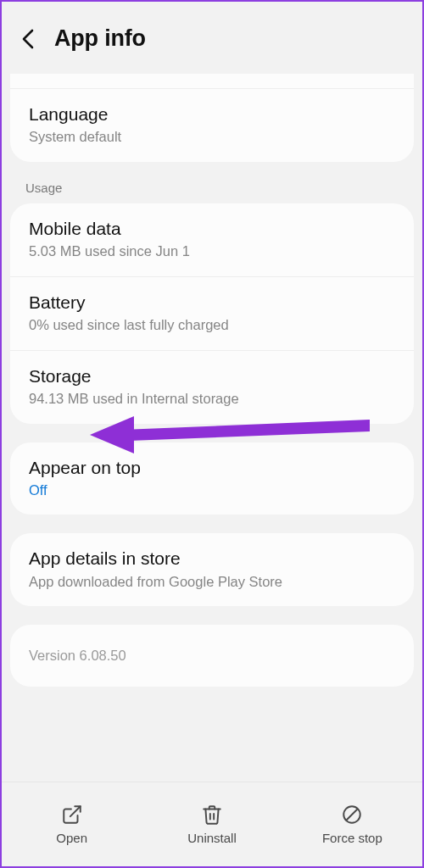 The image size is (424, 868). I want to click on row-app-details: App details in store App downloaded from…, so click(212, 570).